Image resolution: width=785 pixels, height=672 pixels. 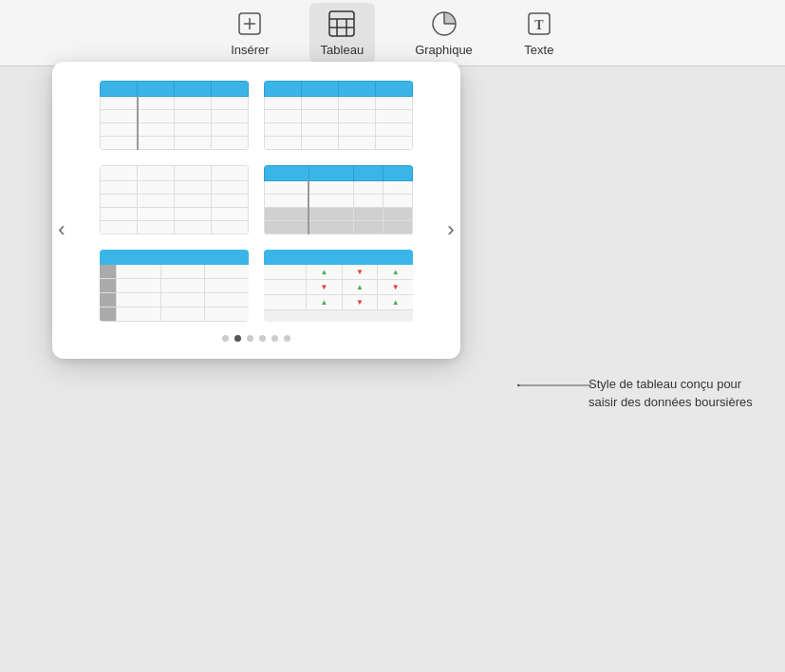 What do you see at coordinates (342, 24) in the screenshot?
I see `tableau-icon` at bounding box center [342, 24].